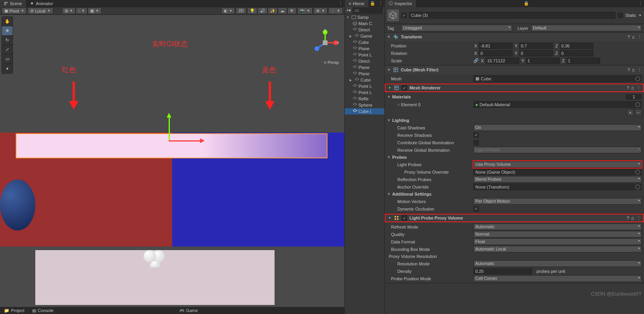  I want to click on scene-menu-button: ⋮▼, so click(336, 11).